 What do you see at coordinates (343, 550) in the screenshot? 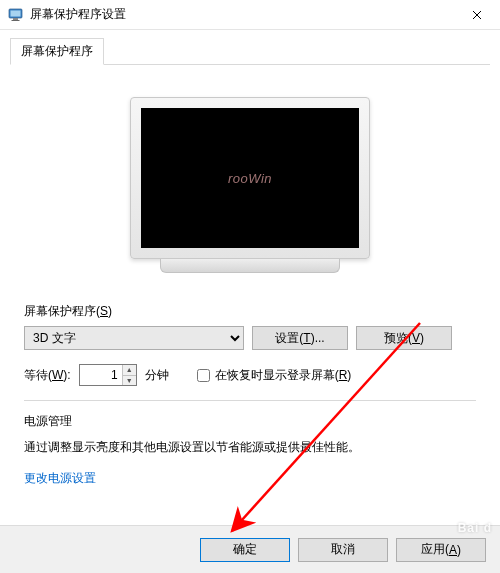
I see `cancel-button: 取消` at bounding box center [343, 550].